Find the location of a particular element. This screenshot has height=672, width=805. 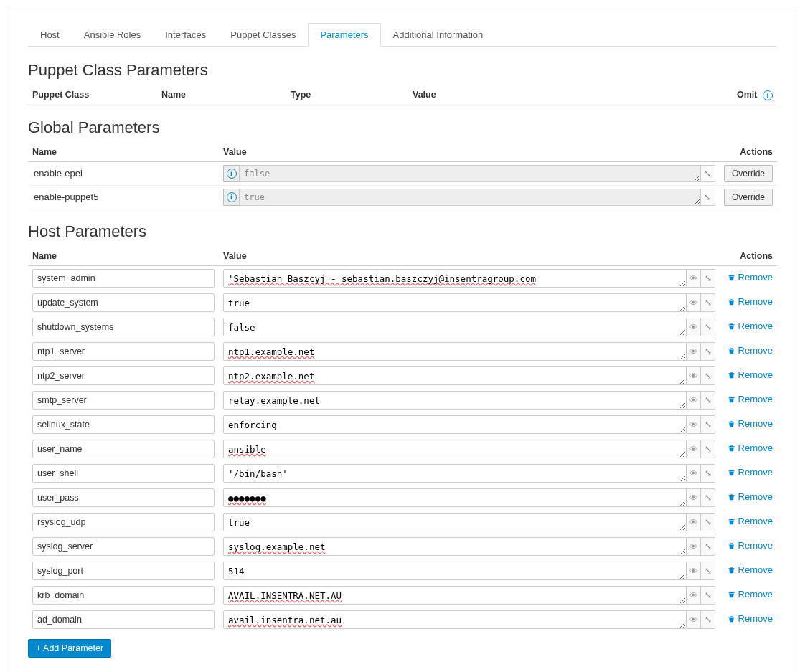

host-param-row: syslog.example.net Remove is located at coordinates (403, 546).